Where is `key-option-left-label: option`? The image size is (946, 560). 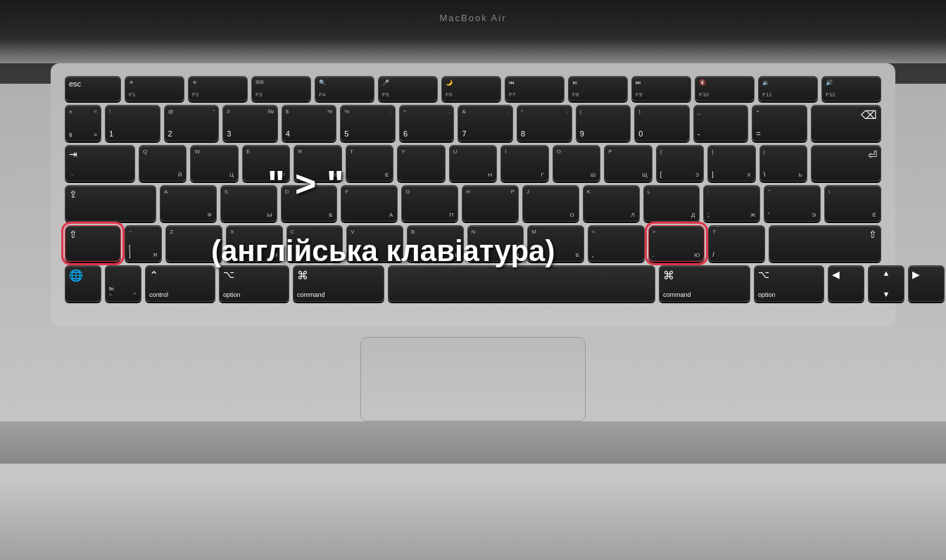 key-option-left-label: option is located at coordinates (254, 295).